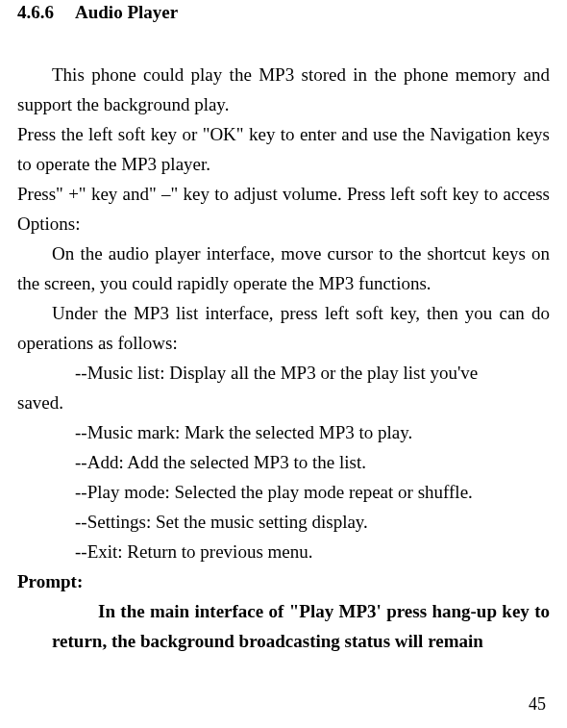  Describe the element at coordinates (127, 13) in the screenshot. I see `section-title: Audio Player` at that location.